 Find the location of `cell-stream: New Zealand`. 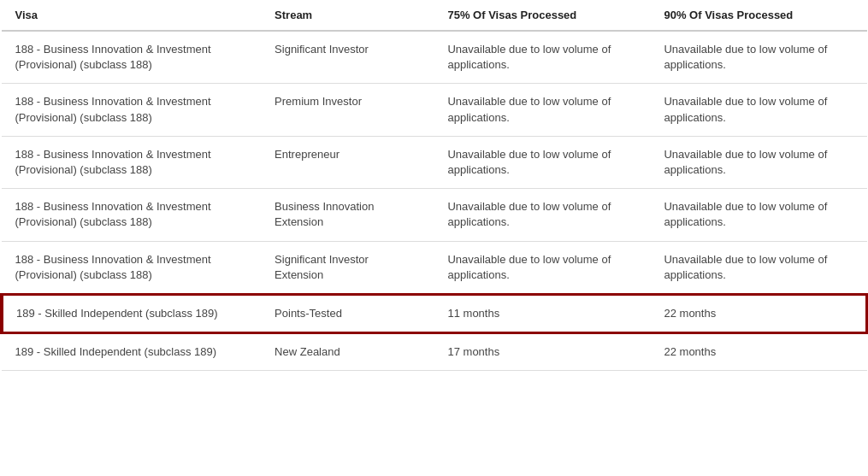

cell-stream: New Zealand is located at coordinates (347, 352).